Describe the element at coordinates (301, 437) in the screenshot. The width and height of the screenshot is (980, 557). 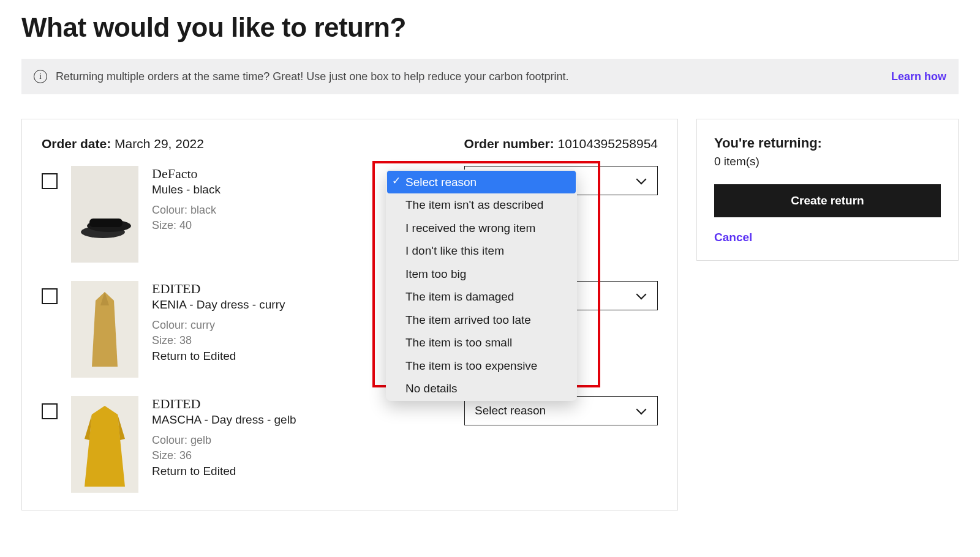
I see `item-details: EDITED MASCHA - Day dress - gelb Colour:…` at that location.